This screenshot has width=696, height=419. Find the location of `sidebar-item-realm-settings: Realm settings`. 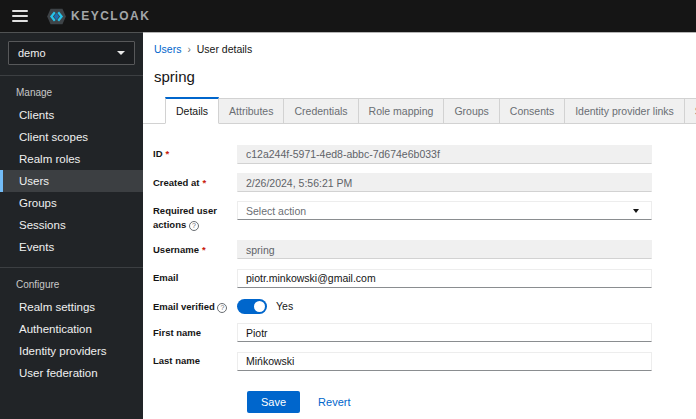

sidebar-item-realm-settings: Realm settings is located at coordinates (72, 307).